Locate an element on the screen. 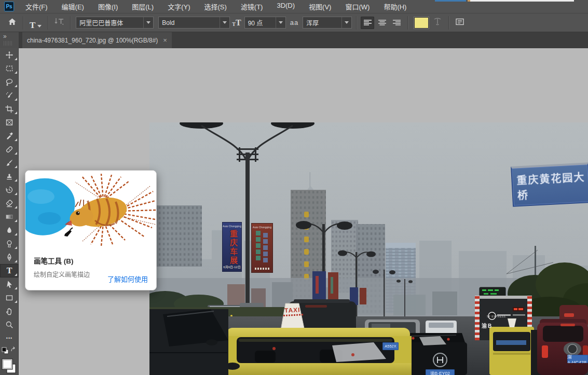 The height and width of the screenshot is (375, 588). blur-tool is located at coordinates (9, 230).